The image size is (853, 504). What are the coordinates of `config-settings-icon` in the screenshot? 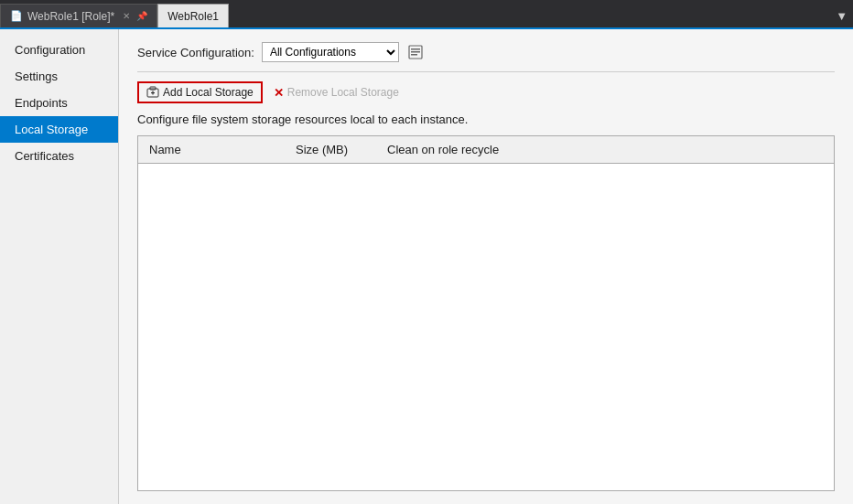 It's located at (416, 52).